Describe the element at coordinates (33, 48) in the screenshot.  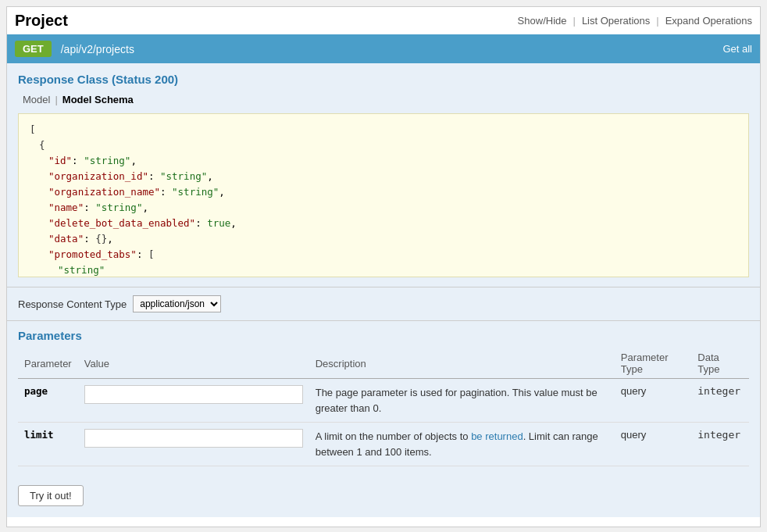
I see `method-badge: GET` at that location.